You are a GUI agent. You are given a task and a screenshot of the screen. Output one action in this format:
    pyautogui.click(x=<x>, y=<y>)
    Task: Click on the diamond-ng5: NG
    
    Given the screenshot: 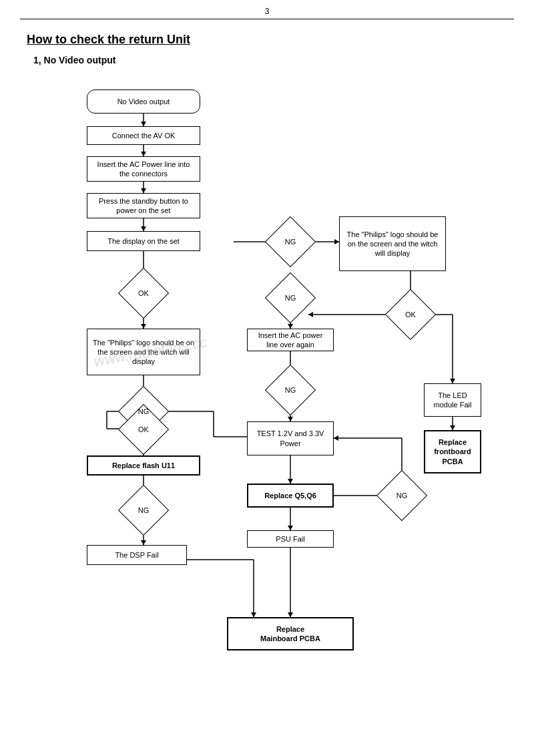 What is the action you would take?
    pyautogui.click(x=144, y=510)
    